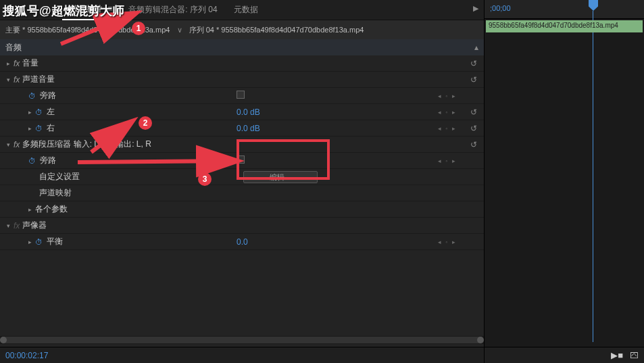 The height and width of the screenshot is (363, 644). Describe the element at coordinates (86, 145) in the screenshot. I see `label-multiband: 多频段压缩器 输入: L, R | 输出: L, R` at that location.